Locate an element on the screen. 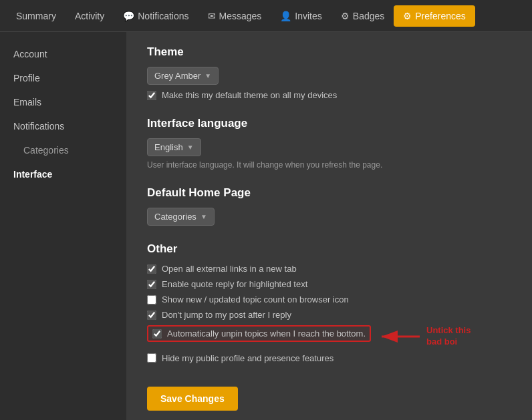 The image size is (532, 420). option-hide-profile-label: Hide my public profile and presence feat… is located at coordinates (247, 358).